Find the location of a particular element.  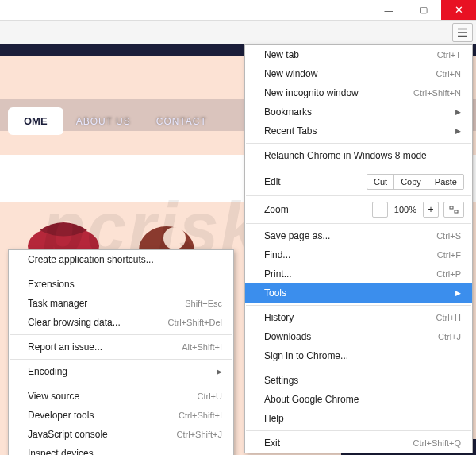

hamburger-menu-button is located at coordinates (463, 33).